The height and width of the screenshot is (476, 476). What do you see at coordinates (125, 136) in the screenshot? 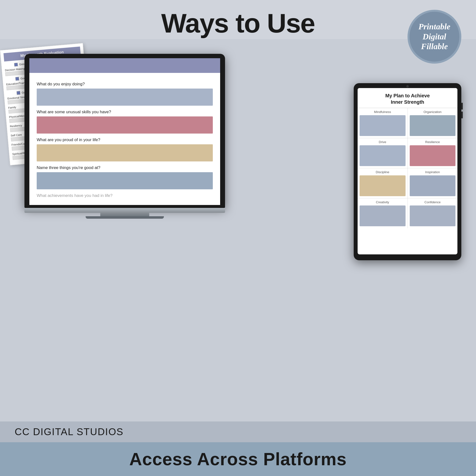
I see `laptop-wrapper: What do you enjoy doing? What are some u…` at bounding box center [125, 136].